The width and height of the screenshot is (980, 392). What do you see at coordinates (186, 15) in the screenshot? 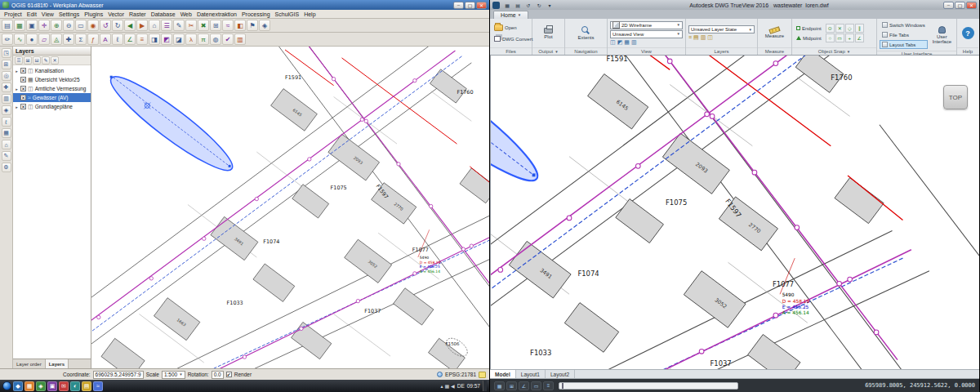
I see `menu-item: Web` at bounding box center [186, 15].